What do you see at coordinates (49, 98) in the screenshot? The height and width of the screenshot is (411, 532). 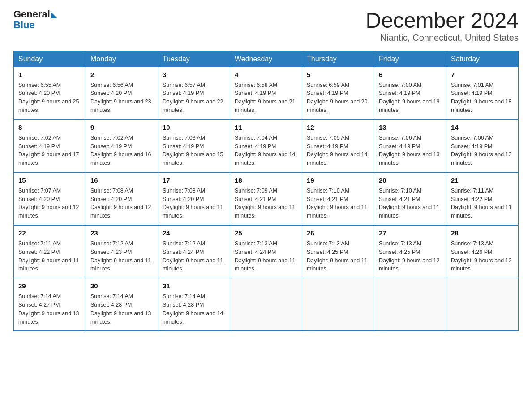 I see `day-info: Sunrise: 6:55 AMSunset: 4:20 PMDaylight:…` at bounding box center [49, 98].